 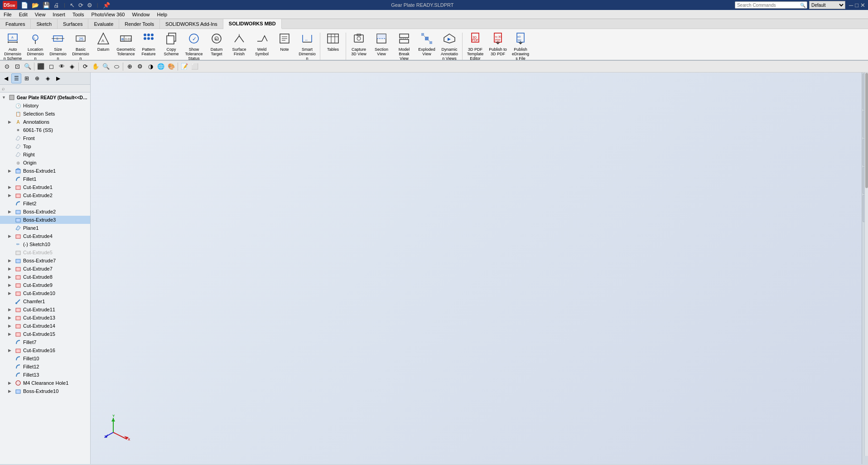 I want to click on zoom-to-fit-icon: ⊡, so click(x=17, y=67).